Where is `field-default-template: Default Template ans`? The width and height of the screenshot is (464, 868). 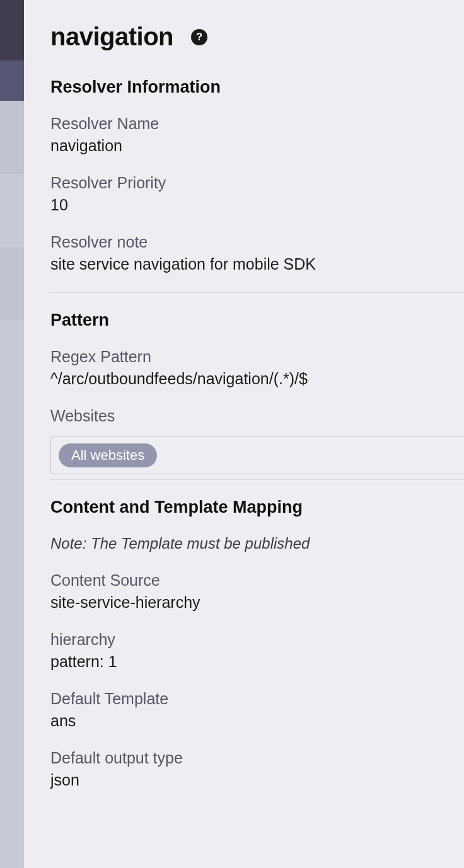 field-default-template: Default Template ans is located at coordinates (257, 710).